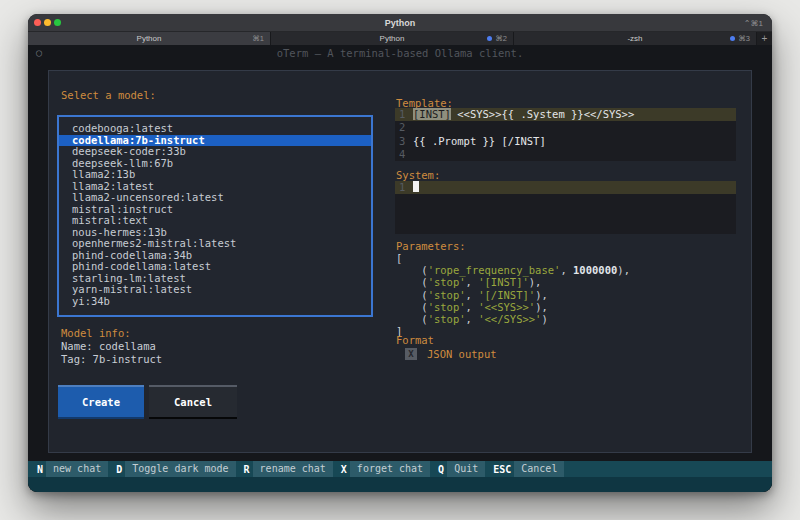 Image resolution: width=800 pixels, height=520 pixels. I want to click on json-output-checkbox: X, so click(411, 354).